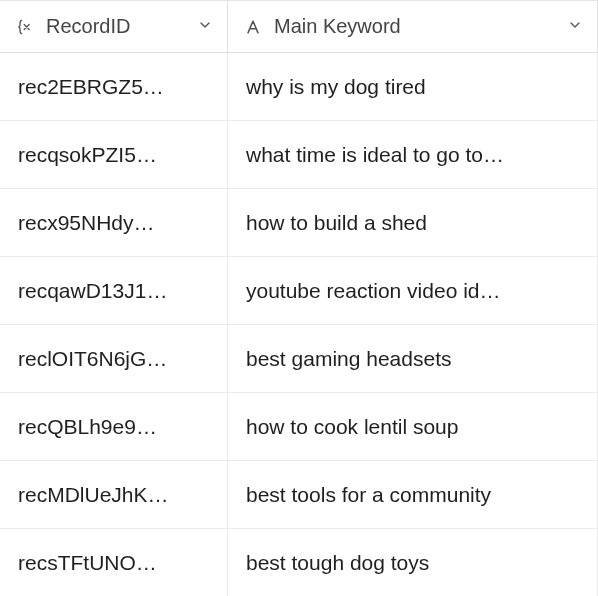 The image size is (598, 596). What do you see at coordinates (420, 26) in the screenshot?
I see `column-header-label: Main Keyword` at bounding box center [420, 26].